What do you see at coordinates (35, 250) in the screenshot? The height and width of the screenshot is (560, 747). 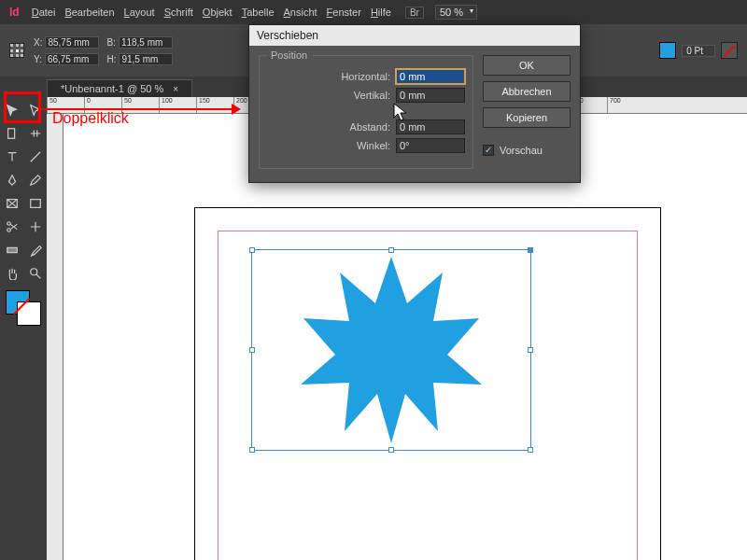 I see `eyedropper-tool` at bounding box center [35, 250].